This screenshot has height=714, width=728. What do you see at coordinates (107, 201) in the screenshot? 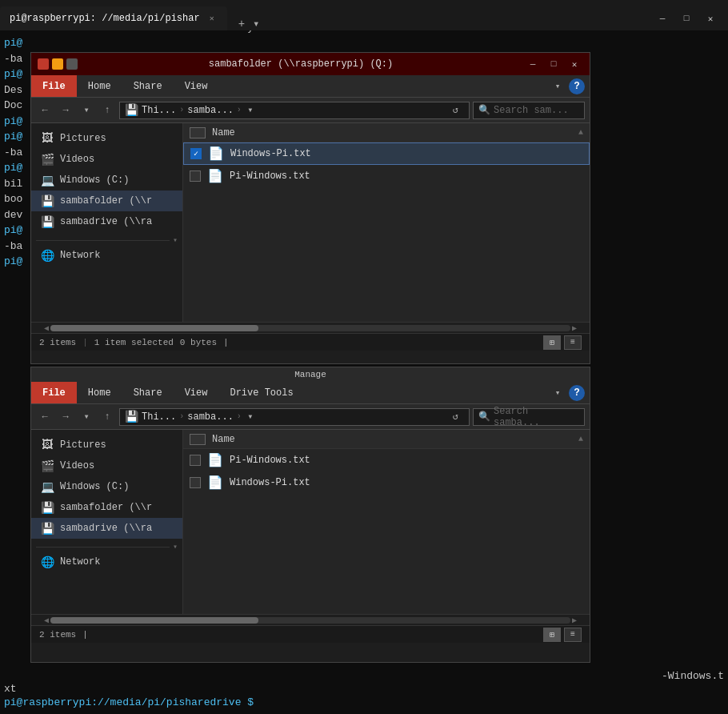
I see `sidebar-item-sambafolder-1: 💾 sambafolder (\\r` at bounding box center [107, 201].